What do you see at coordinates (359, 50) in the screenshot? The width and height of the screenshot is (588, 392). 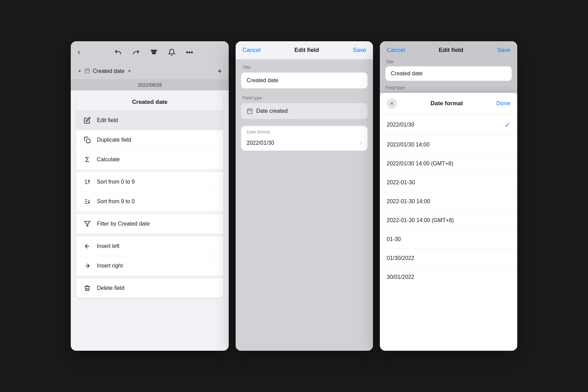 I see `save-button: Save` at bounding box center [359, 50].